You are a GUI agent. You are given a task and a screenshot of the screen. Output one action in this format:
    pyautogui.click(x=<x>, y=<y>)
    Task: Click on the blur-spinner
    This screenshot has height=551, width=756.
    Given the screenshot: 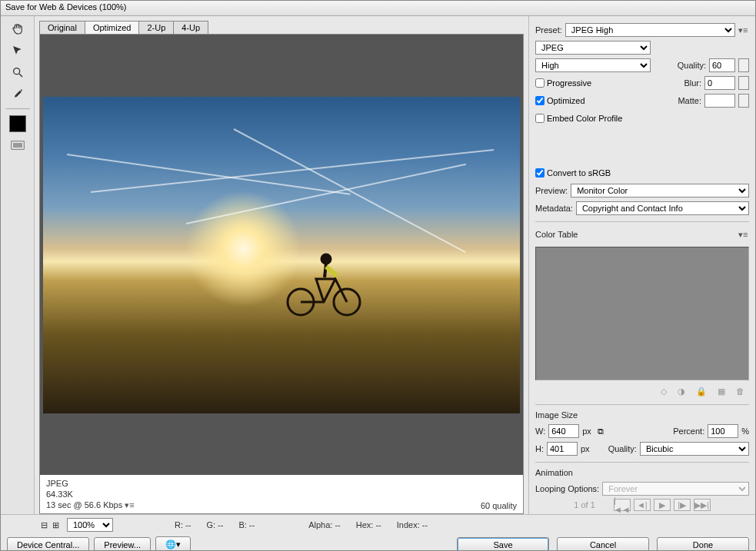 What is the action you would take?
    pyautogui.click(x=744, y=83)
    